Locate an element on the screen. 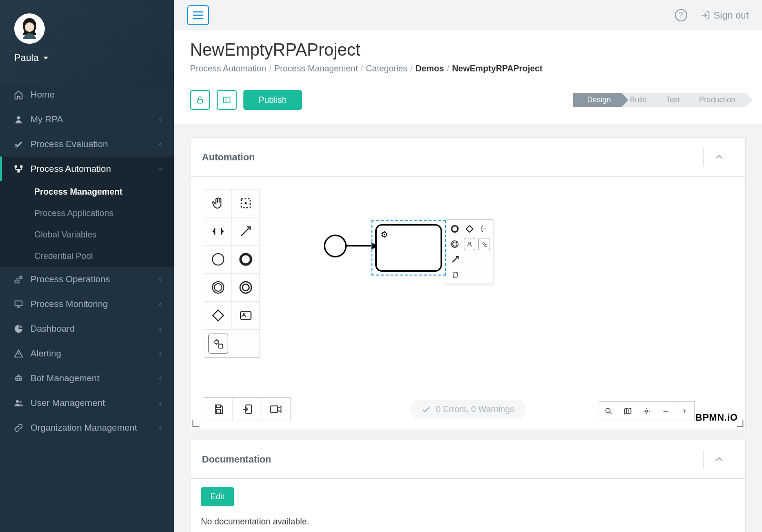  avatar is located at coordinates (30, 29).